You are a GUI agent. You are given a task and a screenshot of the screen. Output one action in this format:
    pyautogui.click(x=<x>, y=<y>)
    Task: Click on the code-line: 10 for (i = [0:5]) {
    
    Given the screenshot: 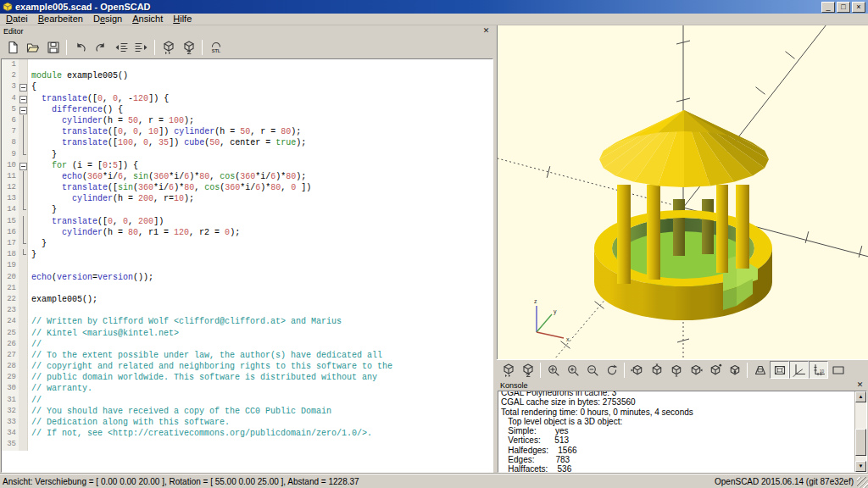 What is the action you would take?
    pyautogui.click(x=248, y=166)
    